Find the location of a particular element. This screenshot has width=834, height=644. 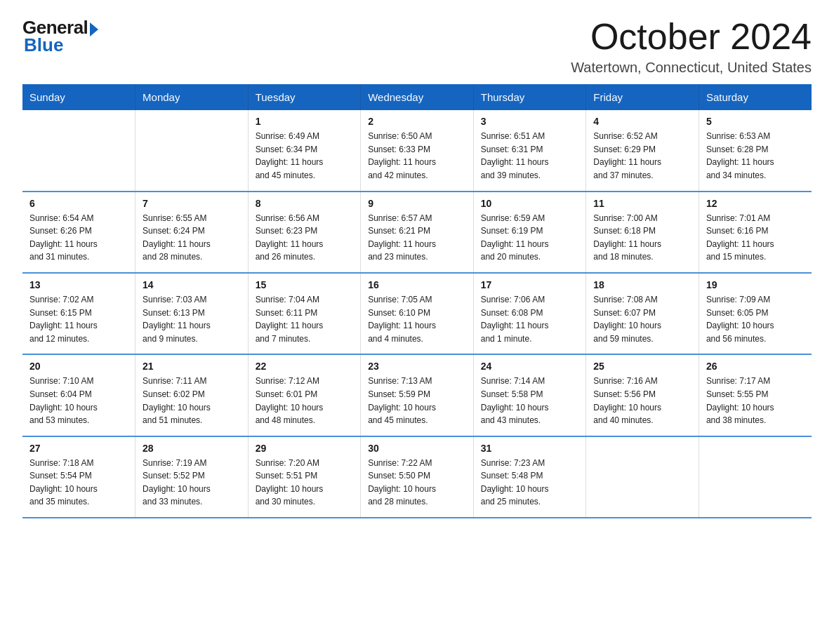

day-number: 19 is located at coordinates (755, 285).